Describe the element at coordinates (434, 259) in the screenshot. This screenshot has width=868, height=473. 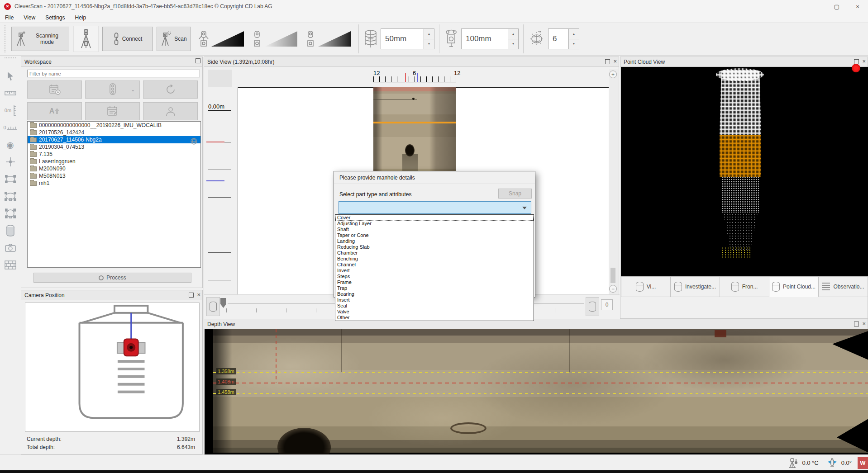
I see `dropdown-option: Benching` at that location.